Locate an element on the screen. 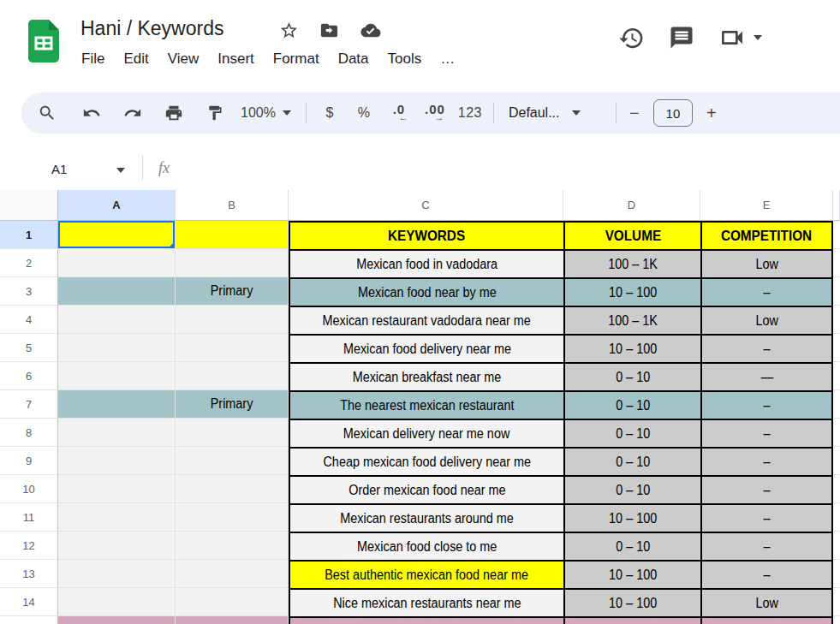 This screenshot has height=624, width=840. cell-a2 is located at coordinates (116, 264).